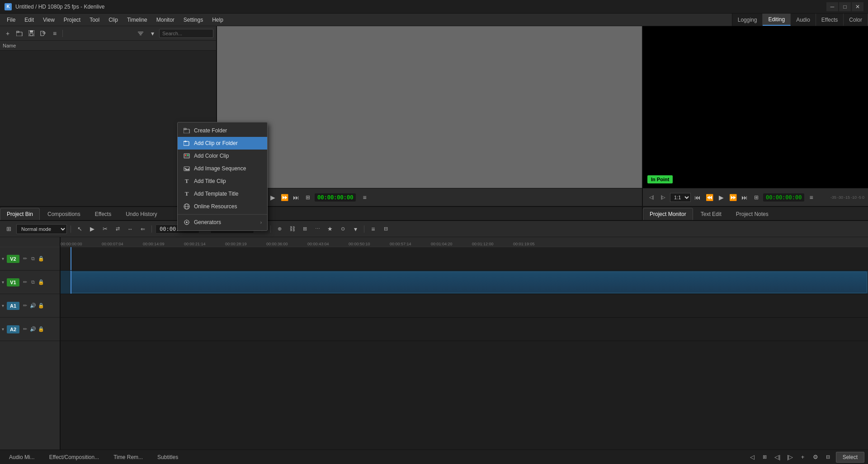 The width and height of the screenshot is (868, 464). Describe the element at coordinates (8, 33) in the screenshot. I see `add-clip-button: +` at that location.